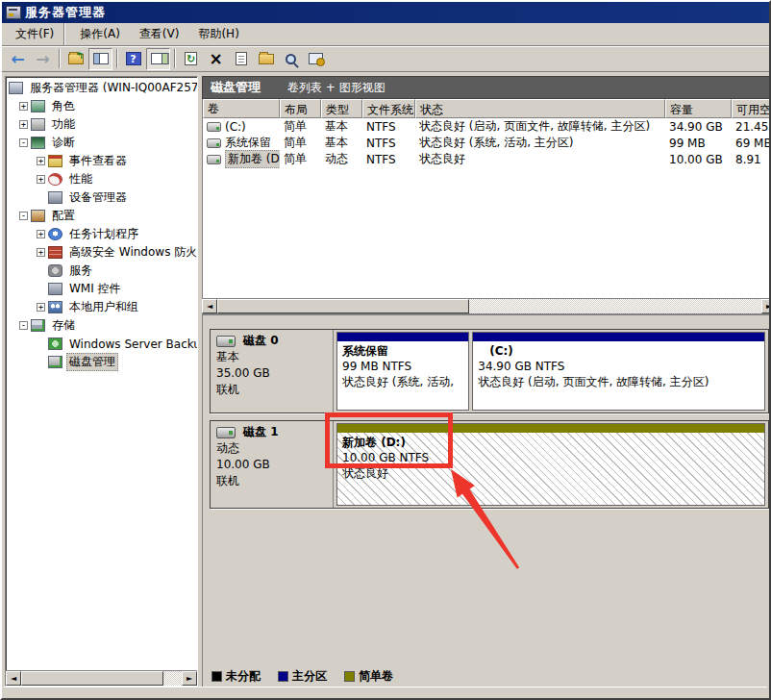 The image size is (771, 700). Describe the element at coordinates (102, 344) in the screenshot. I see `tree-item-windows-server-backup: Windows Server Backup` at that location.